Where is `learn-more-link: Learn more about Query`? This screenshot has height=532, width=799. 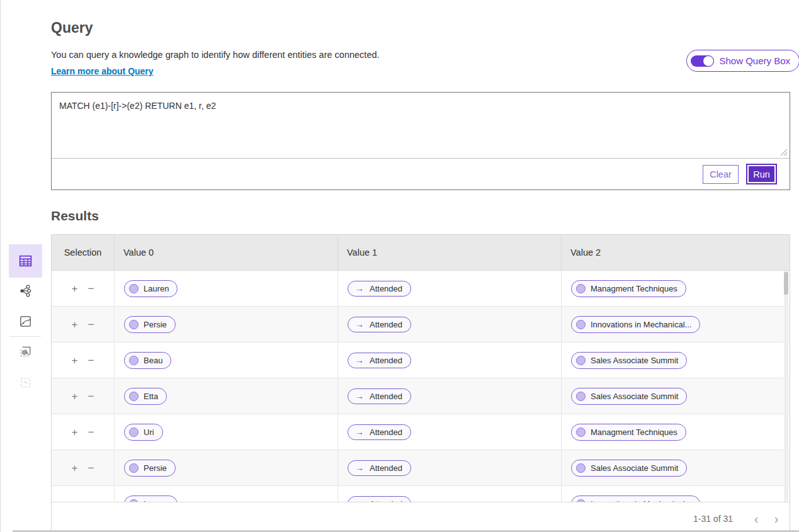
learn-more-link: Learn more about Query is located at coordinates (102, 71).